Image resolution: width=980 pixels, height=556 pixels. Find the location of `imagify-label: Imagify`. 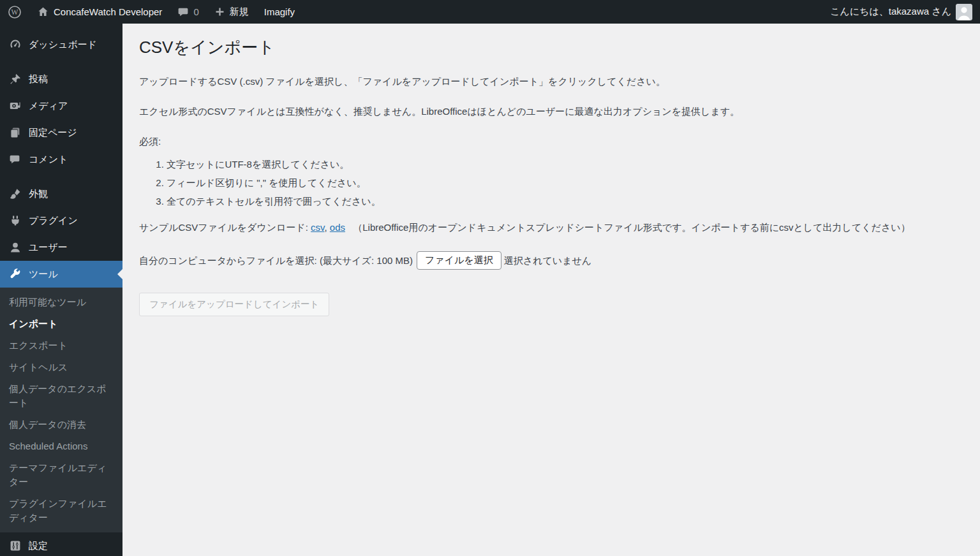

imagify-label: Imagify is located at coordinates (279, 11).